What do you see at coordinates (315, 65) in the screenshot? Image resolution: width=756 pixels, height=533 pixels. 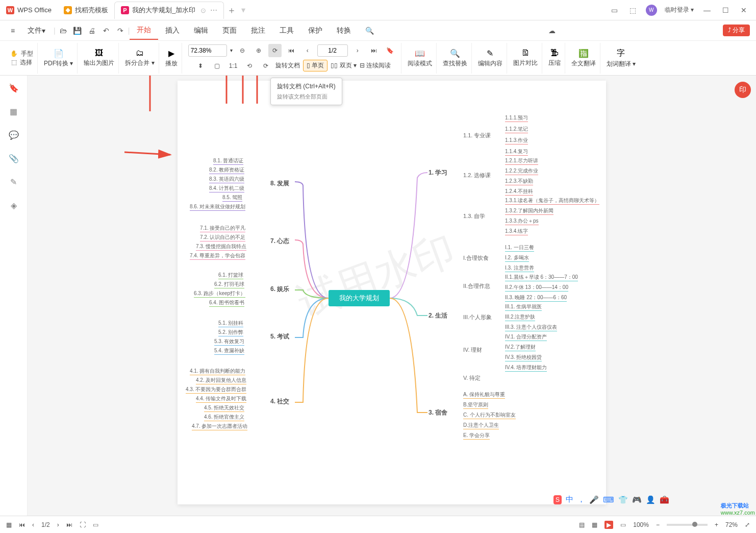 I see `single-page-button: ▯ 单页` at bounding box center [315, 65].